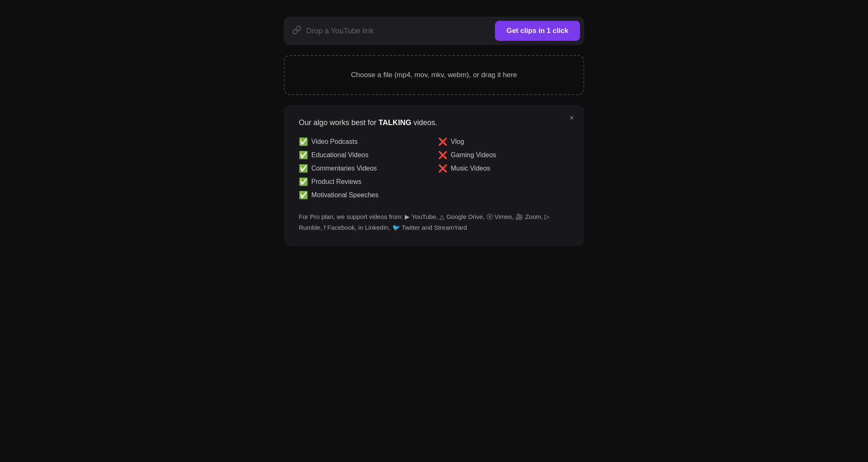 The height and width of the screenshot is (462, 868). What do you see at coordinates (434, 176) in the screenshot?
I see `info-card: × Our algo works best for TALKING videos…` at bounding box center [434, 176].